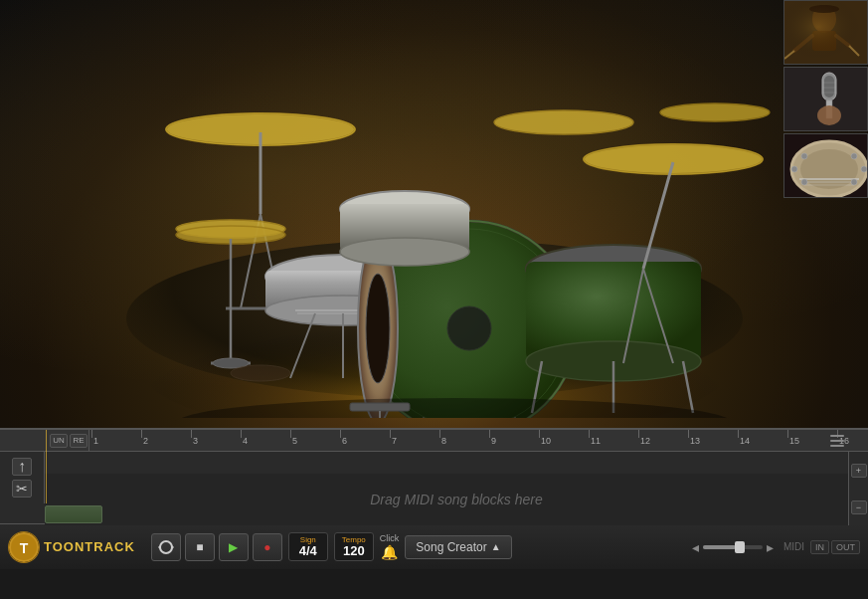 The height and width of the screenshot is (599, 868). Describe the element at coordinates (595, 440) in the screenshot. I see `ruler-tick-11: 11` at that location.